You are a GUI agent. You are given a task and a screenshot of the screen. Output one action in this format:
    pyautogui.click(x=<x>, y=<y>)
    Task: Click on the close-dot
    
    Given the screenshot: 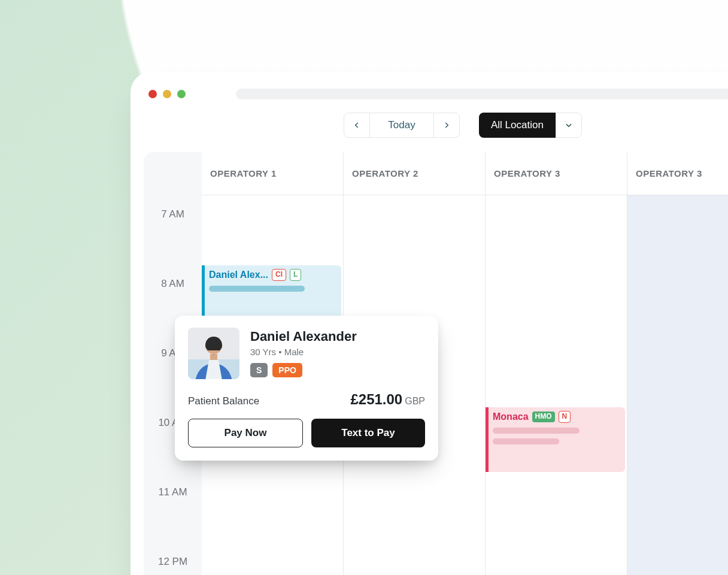 What is the action you would take?
    pyautogui.click(x=153, y=94)
    